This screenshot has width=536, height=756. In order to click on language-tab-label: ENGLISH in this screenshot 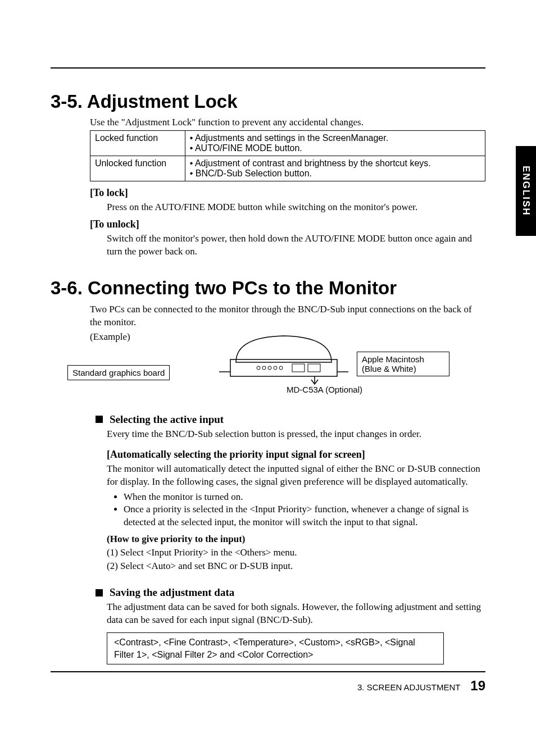, I will do `click(526, 191)`.